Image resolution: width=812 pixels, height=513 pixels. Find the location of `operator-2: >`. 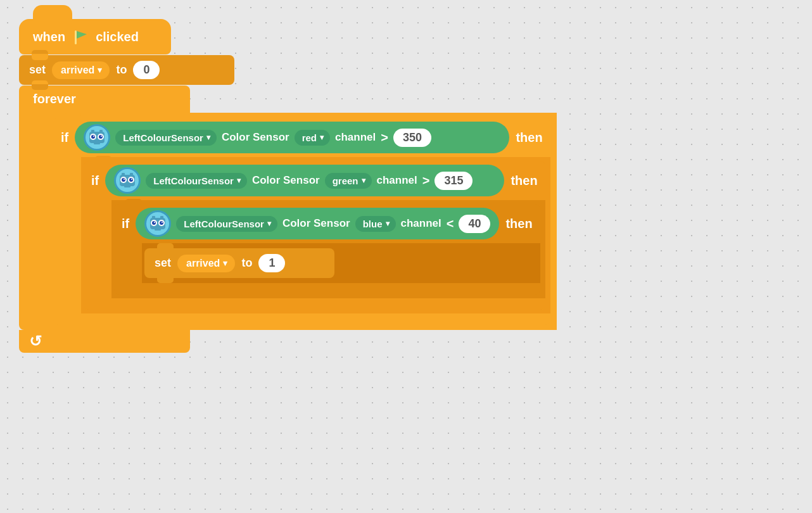

operator-2: > is located at coordinates (426, 181).